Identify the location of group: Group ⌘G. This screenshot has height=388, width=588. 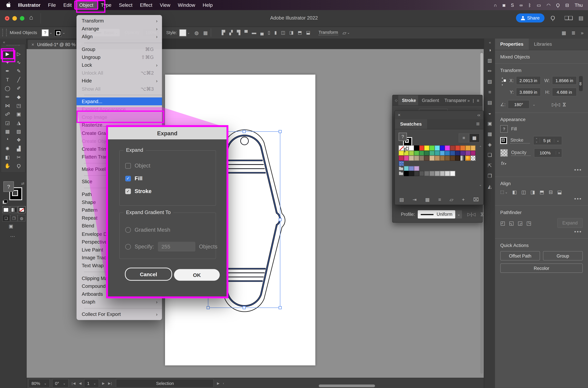
(119, 49).